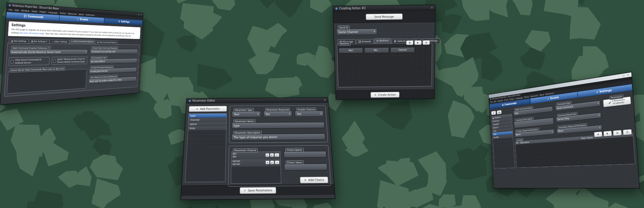 The width and height of the screenshot is (644, 208). I want to click on ignore-missing-access-checkbox: Ignore "Missing Access" Errors for Serve…, so click(69, 61).